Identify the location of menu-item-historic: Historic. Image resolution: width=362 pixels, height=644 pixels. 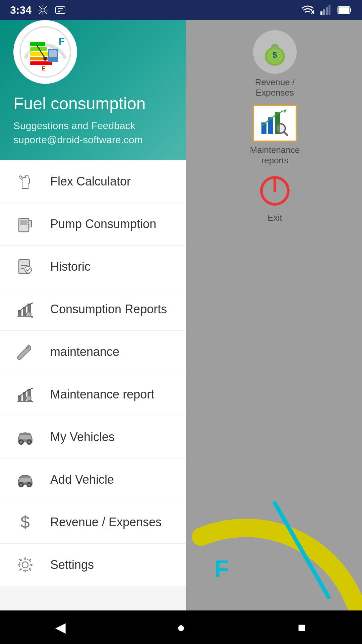
(93, 267).